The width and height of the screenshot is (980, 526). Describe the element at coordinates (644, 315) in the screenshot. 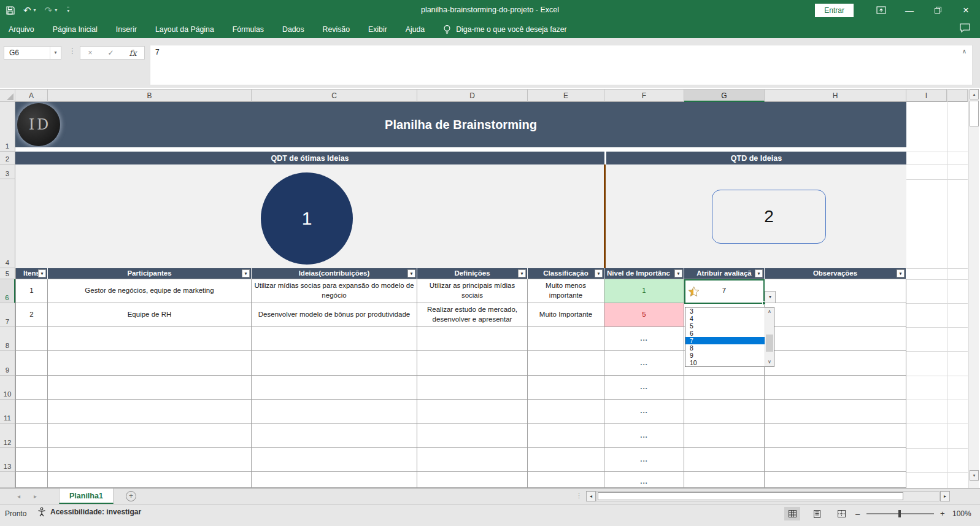

I see `cell-f7: 5` at that location.